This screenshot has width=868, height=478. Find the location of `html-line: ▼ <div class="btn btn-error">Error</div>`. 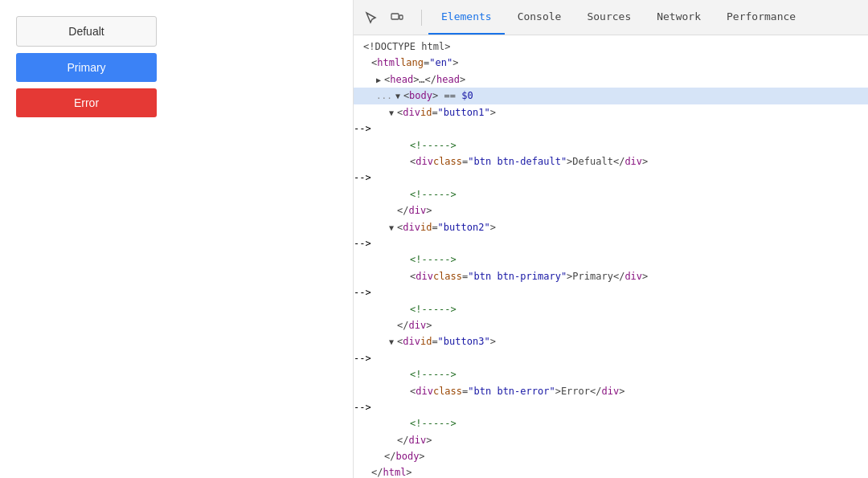

html-line: ▼ <div class="btn btn-error">Error</div> is located at coordinates (611, 391).